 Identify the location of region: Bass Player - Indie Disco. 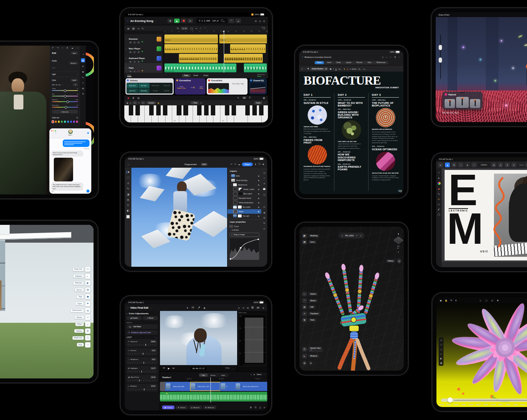
(248, 49).